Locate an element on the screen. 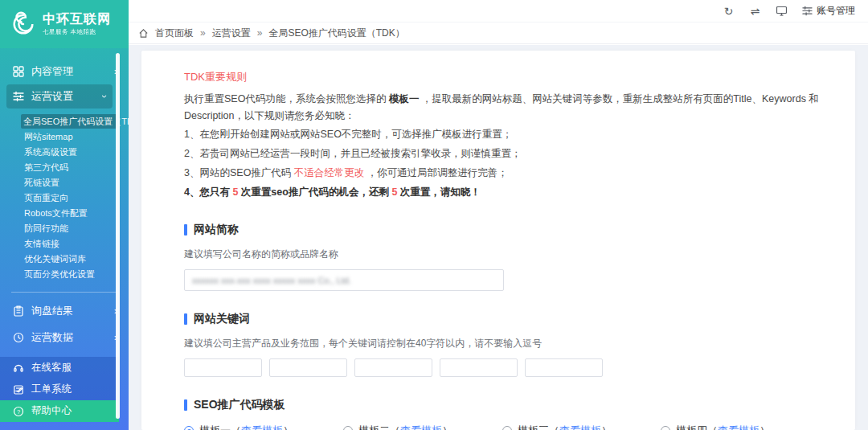 The width and height of the screenshot is (868, 430). topbar-actions: ↻ ⇌ 账号管理 is located at coordinates (498, 11).